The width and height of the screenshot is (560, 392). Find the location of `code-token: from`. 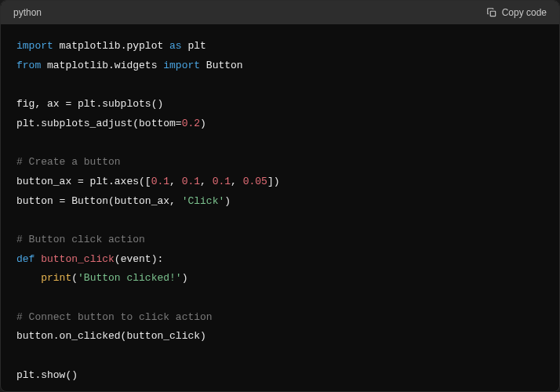

code-token: from is located at coordinates (28, 66).